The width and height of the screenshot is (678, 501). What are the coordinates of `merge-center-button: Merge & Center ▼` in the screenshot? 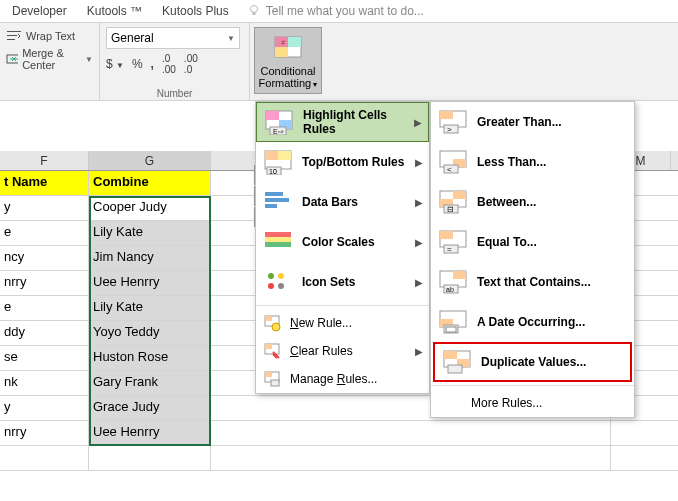 It's located at (50, 59).